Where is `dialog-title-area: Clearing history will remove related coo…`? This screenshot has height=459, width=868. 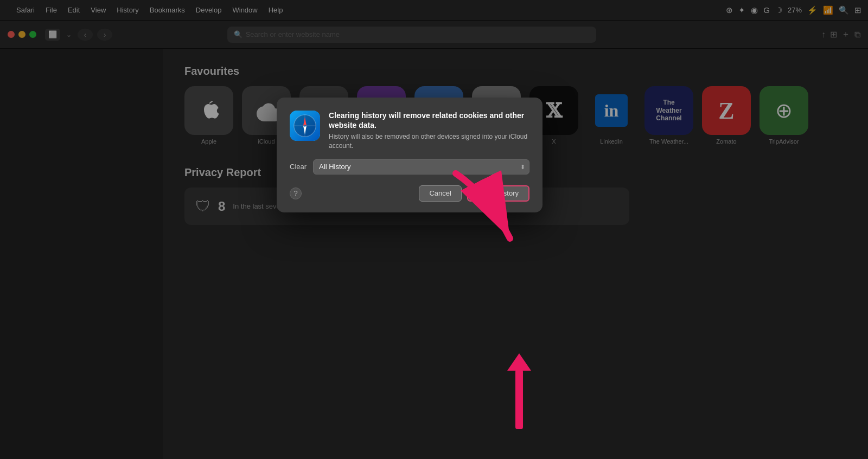 dialog-title-area: Clearing history will remove related coo… is located at coordinates (429, 131).